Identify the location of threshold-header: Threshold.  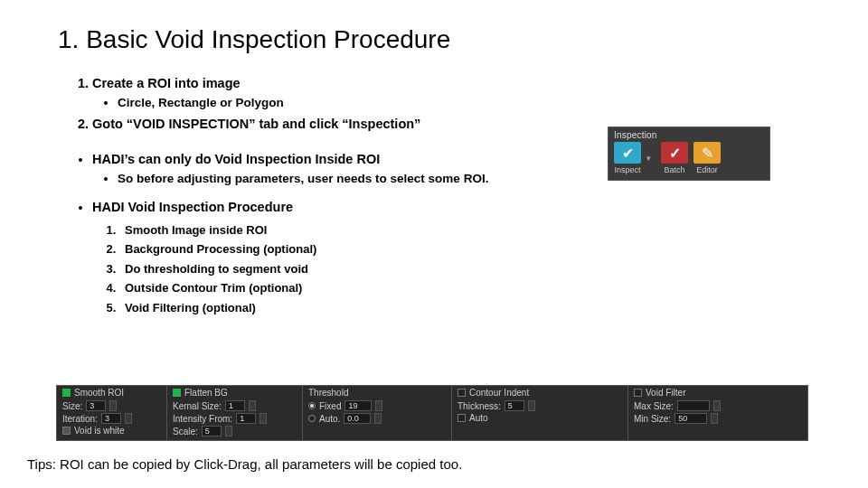
(377, 392).